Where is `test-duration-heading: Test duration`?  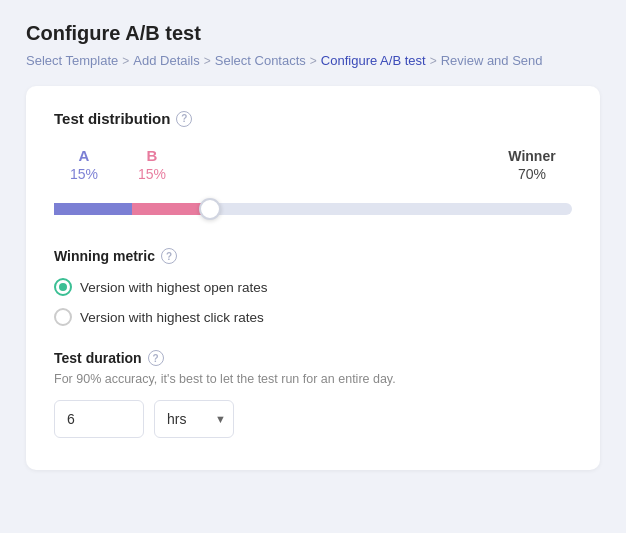
test-duration-heading: Test duration is located at coordinates (98, 358).